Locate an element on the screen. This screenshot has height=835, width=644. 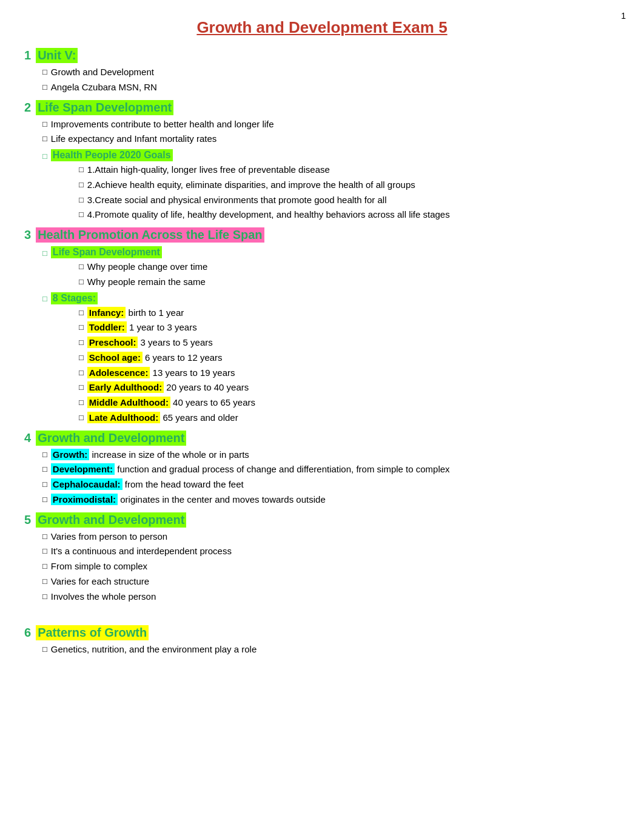
stage-middle-adulthood: □ Middle Adulthood: 40 years to 65 years is located at coordinates (349, 403).